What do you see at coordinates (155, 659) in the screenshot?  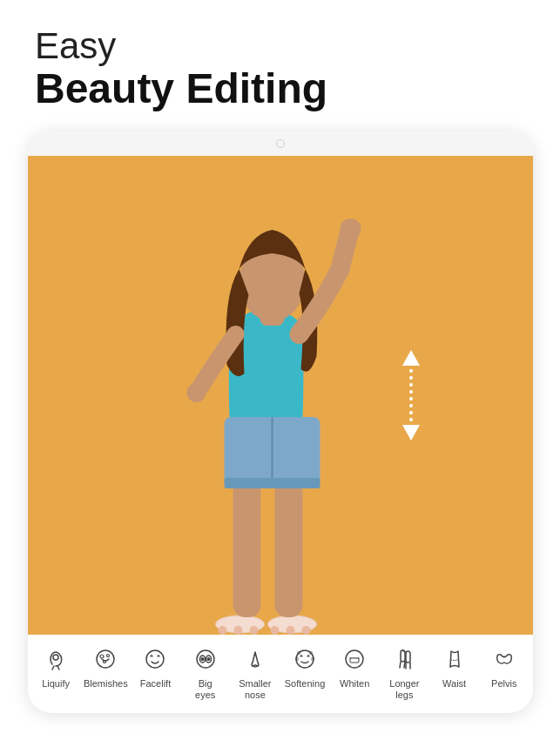 I see `facelift-icon` at bounding box center [155, 659].